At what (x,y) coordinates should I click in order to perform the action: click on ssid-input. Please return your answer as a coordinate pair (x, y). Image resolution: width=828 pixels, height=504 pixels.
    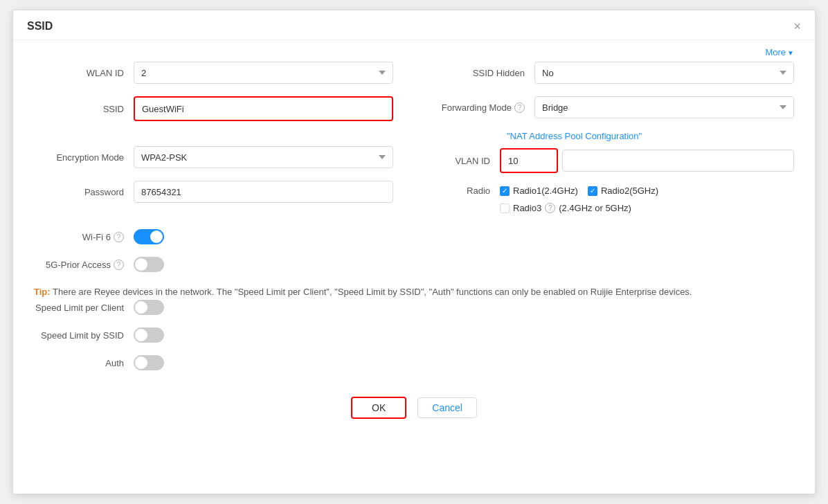
    Looking at the image, I should click on (263, 109).